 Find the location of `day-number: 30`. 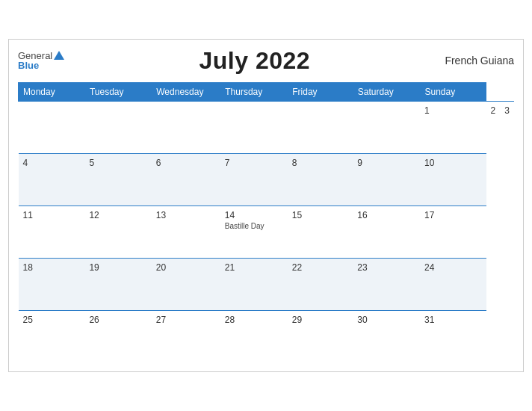

day-number: 30 is located at coordinates (386, 320).